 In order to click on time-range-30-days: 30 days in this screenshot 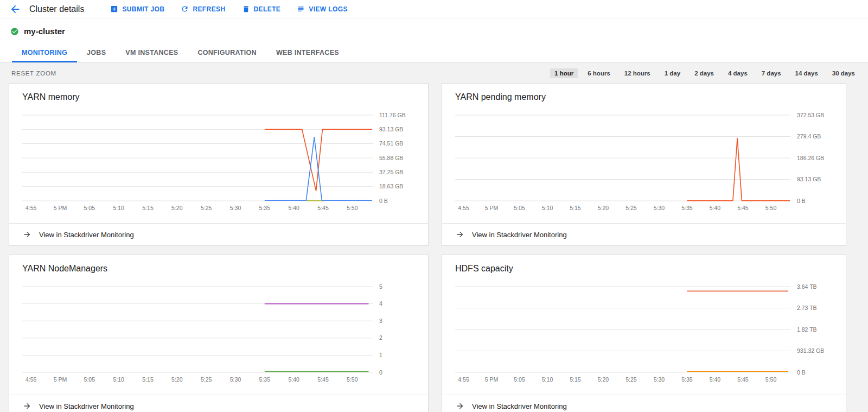, I will do `click(844, 73)`.